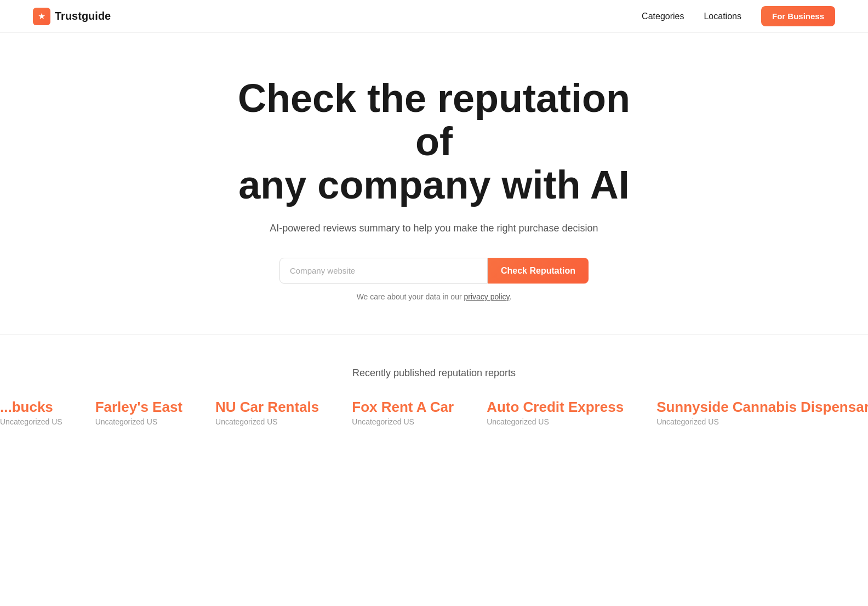 The height and width of the screenshot is (606, 868). What do you see at coordinates (434, 142) in the screenshot?
I see `hero-title: Check the reputation of any company with…` at bounding box center [434, 142].